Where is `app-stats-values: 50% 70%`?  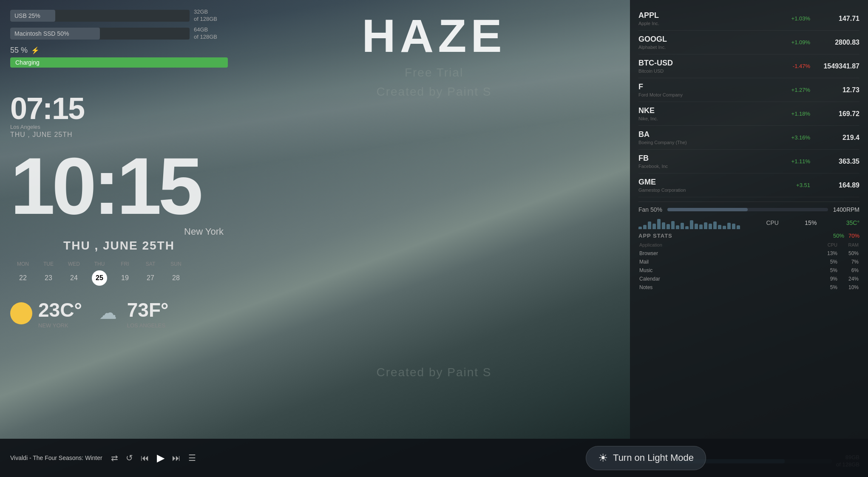 app-stats-values: 50% 70% is located at coordinates (846, 236).